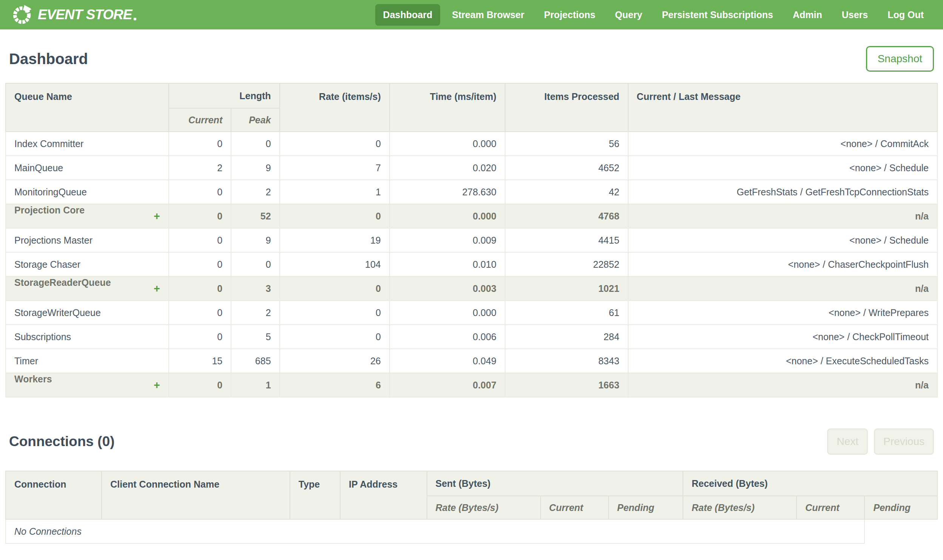 Image resolution: width=943 pixels, height=560 pixels. I want to click on message-cell: <none> / CommitAck, so click(782, 144).